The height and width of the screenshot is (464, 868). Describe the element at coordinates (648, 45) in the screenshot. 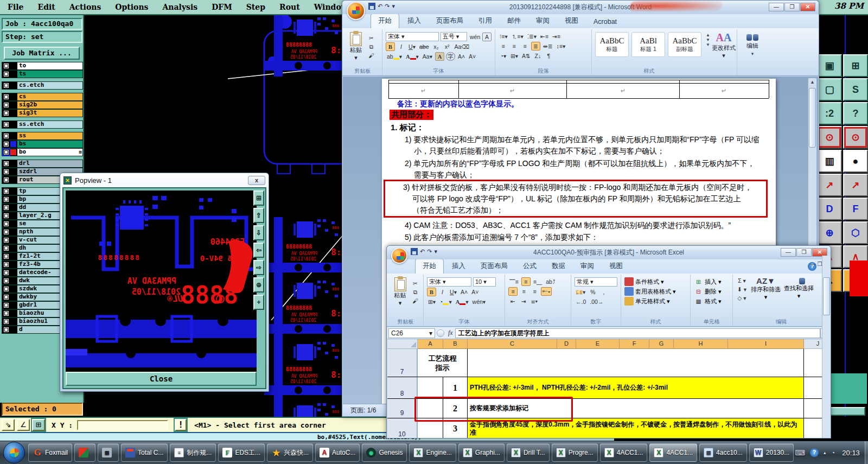

I see `style-card: AaBl 标题 1` at that location.